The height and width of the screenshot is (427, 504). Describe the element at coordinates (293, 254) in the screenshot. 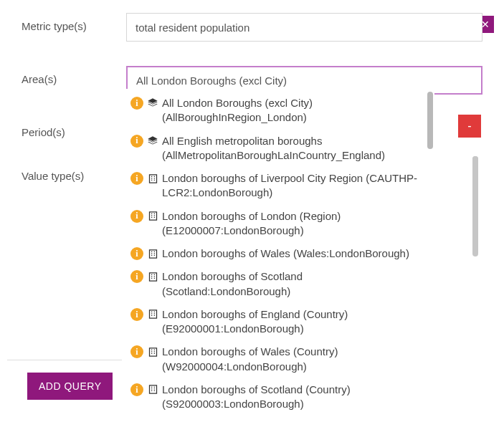

I see `dropdown-item-label: London boroughs of Wales (Wales:LondonBo…` at that location.